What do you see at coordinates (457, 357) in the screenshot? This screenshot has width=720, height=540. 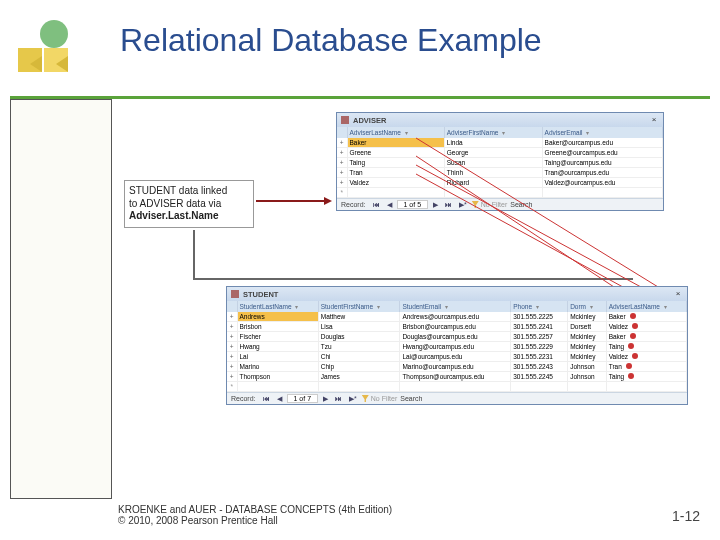 I see `table-row: +LaiChiLai@ourcampus.edu301.555.2231Mcki…` at bounding box center [457, 357].